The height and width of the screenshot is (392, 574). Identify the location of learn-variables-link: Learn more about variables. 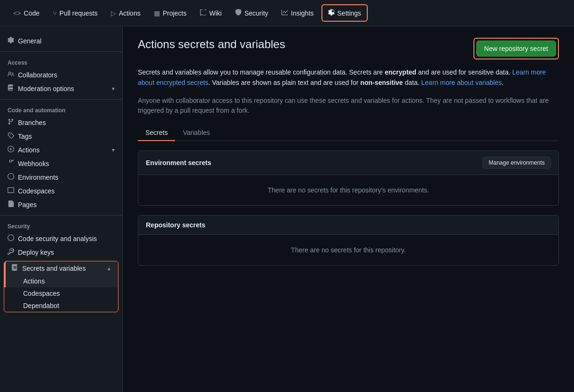
(462, 83).